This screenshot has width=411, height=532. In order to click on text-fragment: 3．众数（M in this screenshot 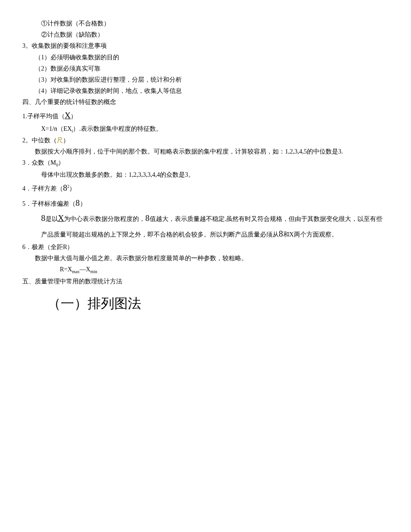, I will do `click(39, 162)`.